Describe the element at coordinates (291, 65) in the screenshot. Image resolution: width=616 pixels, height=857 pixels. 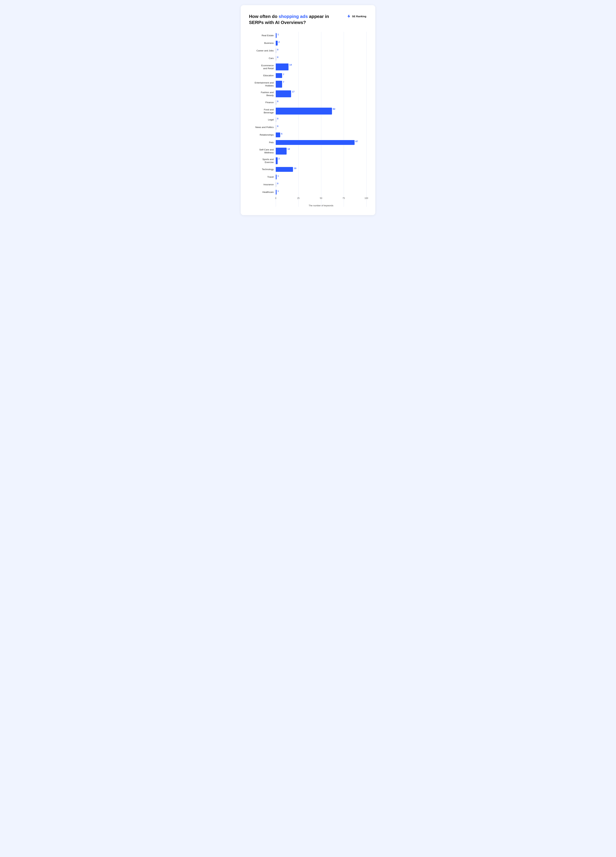
I see `bar-value-label: 14` at that location.